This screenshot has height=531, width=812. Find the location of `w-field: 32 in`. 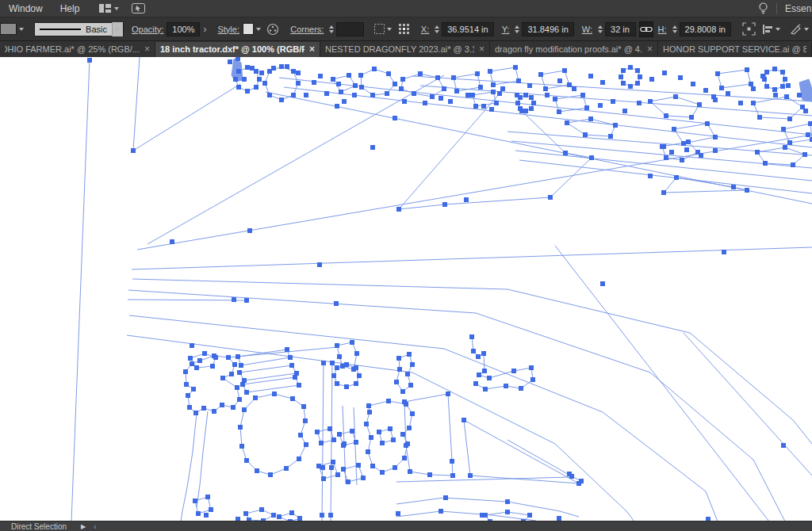

w-field: 32 in is located at coordinates (620, 29).